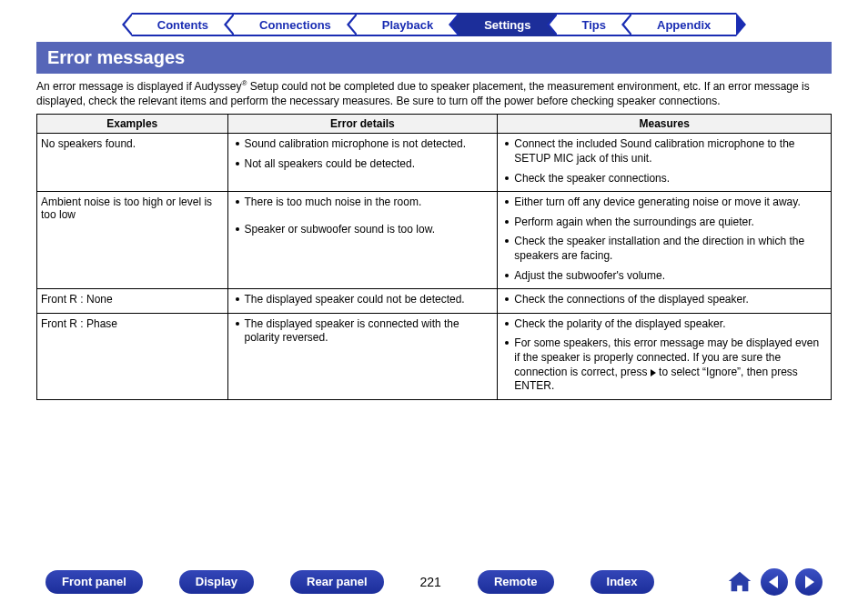  What do you see at coordinates (508, 25) in the screenshot?
I see `tab-label: Settings` at bounding box center [508, 25].